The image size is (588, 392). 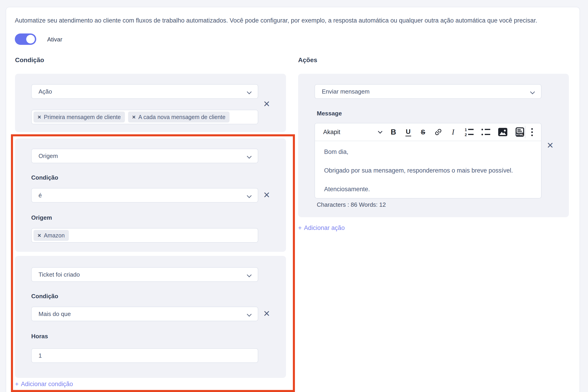 I want to click on condition2-remove-button: ×, so click(x=267, y=195).